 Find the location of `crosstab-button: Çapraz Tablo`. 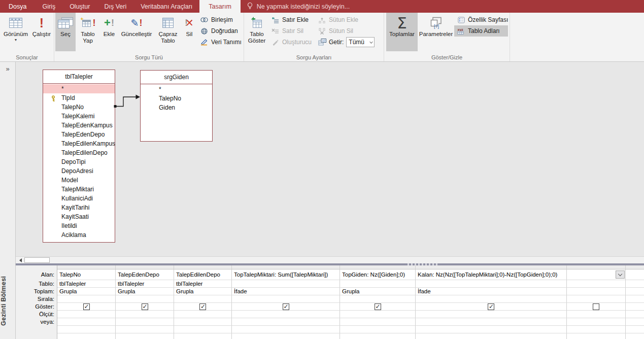

crosstab-button: Çapraz Tablo is located at coordinates (168, 32).